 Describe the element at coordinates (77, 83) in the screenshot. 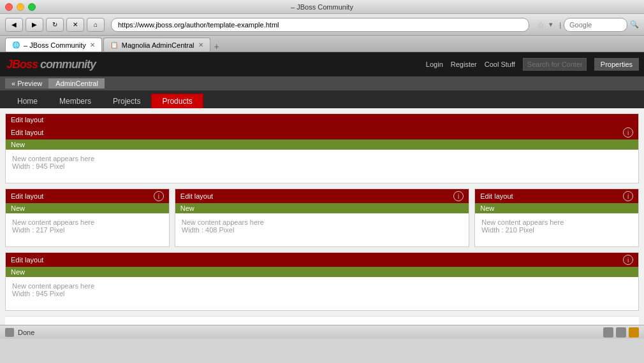

I see `admin-central-button: AdminCentral` at that location.